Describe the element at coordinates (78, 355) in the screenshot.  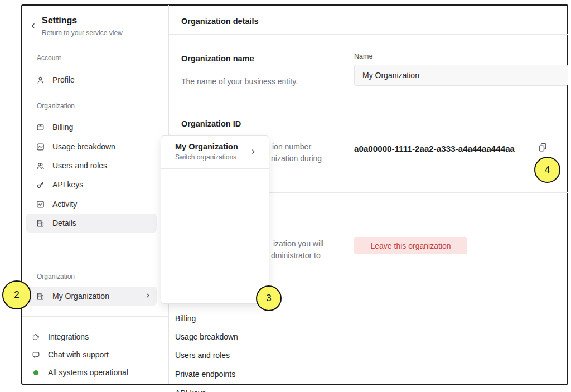
I see `sidebar-item-label: Chat with support` at that location.